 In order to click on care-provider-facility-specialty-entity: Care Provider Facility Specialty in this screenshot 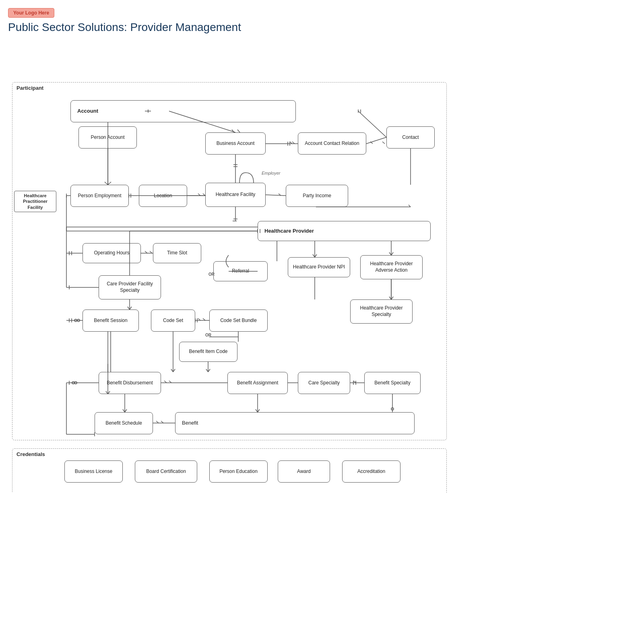, I will do `click(130, 287)`.